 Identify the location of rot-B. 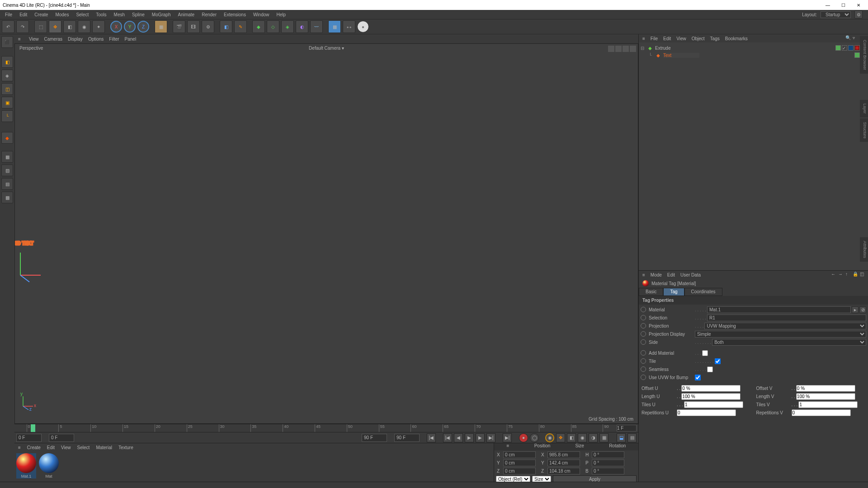
(608, 471).